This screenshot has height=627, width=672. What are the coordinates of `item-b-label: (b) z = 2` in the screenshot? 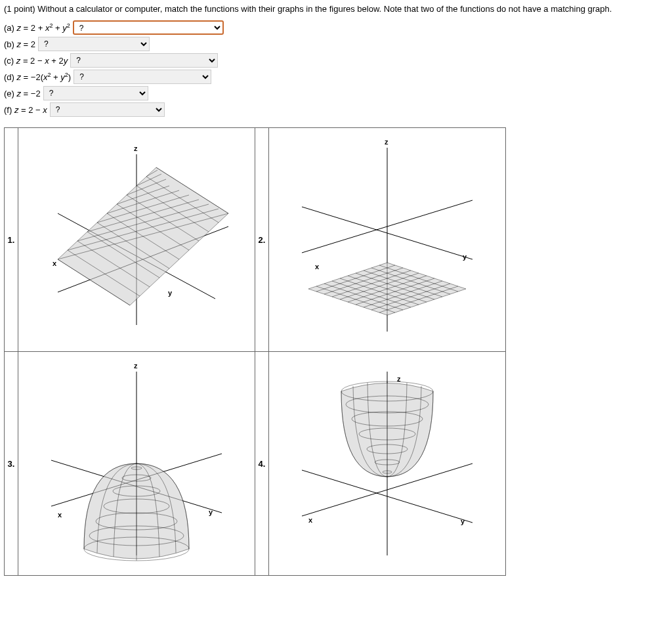 It's located at (20, 45).